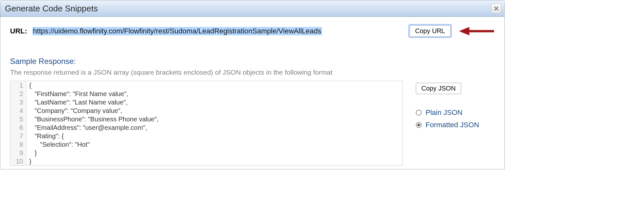 This screenshot has height=222, width=644. I want to click on dialog-title: Generate Code Snippets, so click(51, 8).